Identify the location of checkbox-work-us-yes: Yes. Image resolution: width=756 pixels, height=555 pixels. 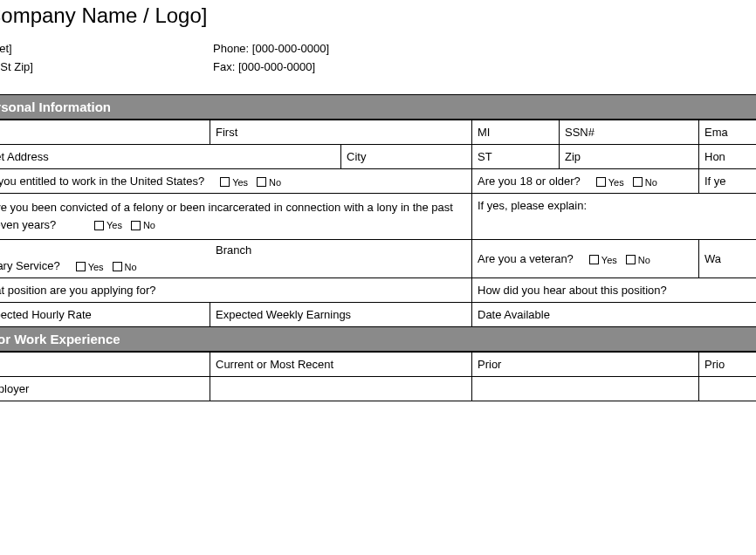
(234, 182).